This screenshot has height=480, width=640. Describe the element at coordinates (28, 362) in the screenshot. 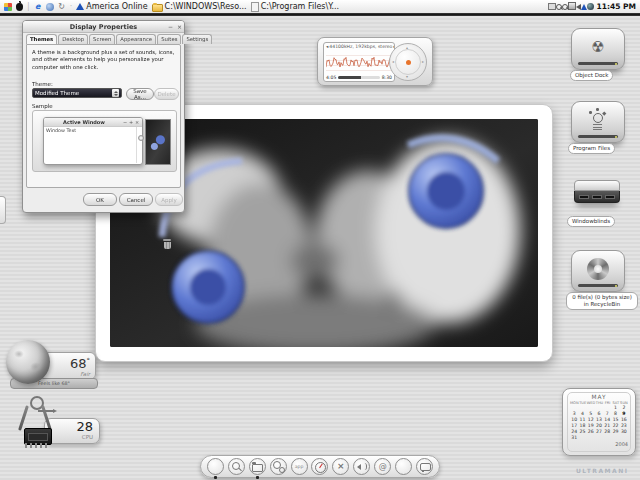

I see `moon-icon` at that location.